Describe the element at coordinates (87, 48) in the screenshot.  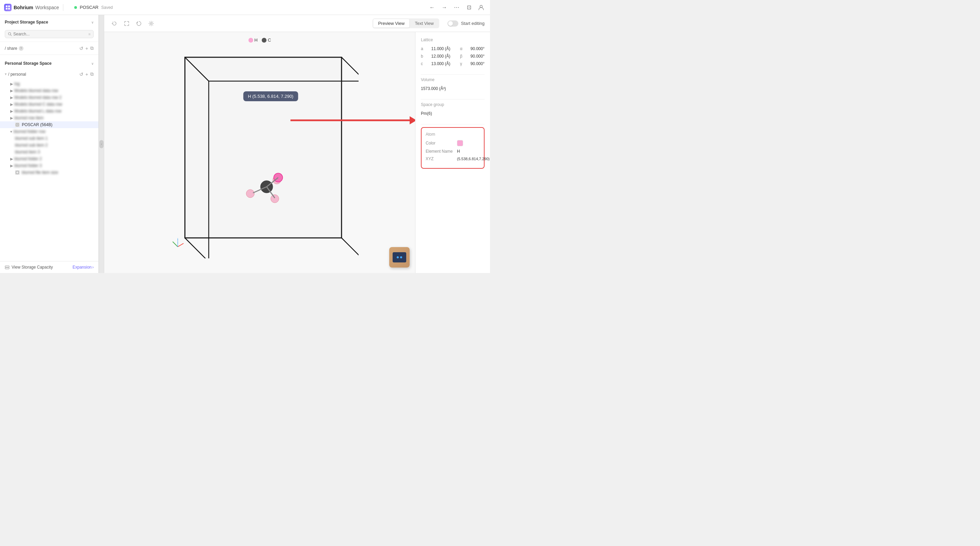
I see `add-share-button: +` at that location.